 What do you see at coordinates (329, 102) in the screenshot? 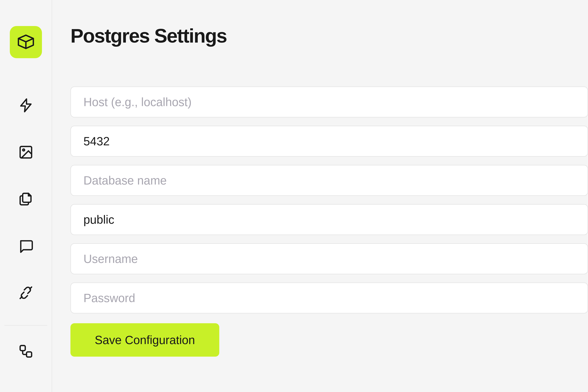
I see `host-input` at bounding box center [329, 102].